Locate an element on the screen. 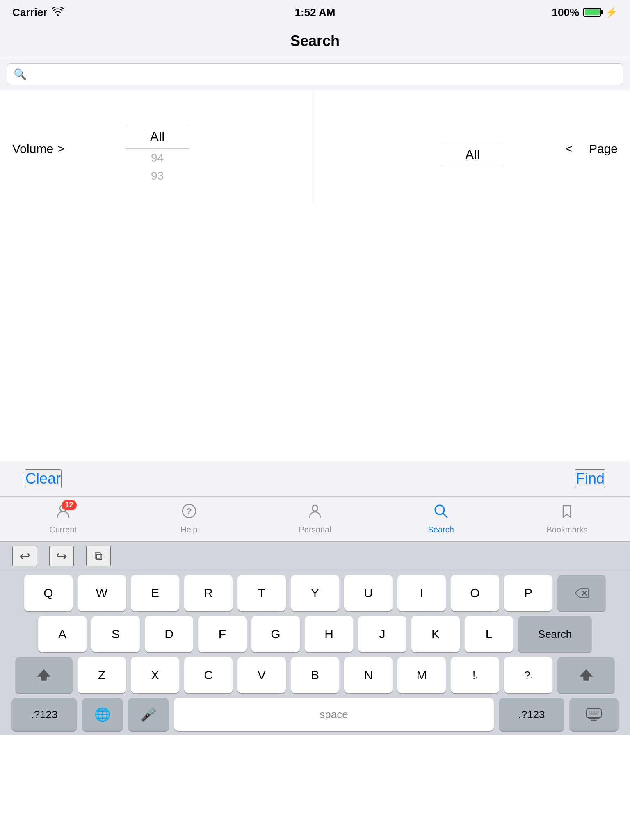 The height and width of the screenshot is (840, 630). search-input-wrapper: 🔍 is located at coordinates (315, 74).